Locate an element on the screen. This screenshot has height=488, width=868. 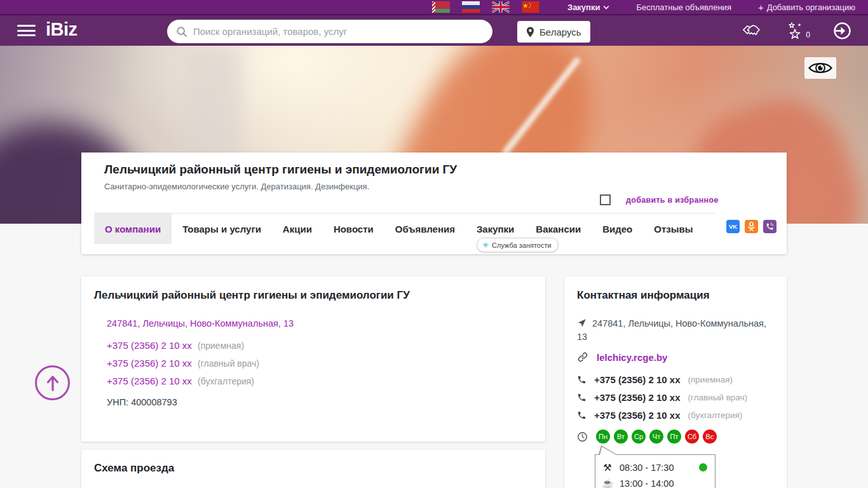
tab-products: Товары и услуги is located at coordinates (222, 229).